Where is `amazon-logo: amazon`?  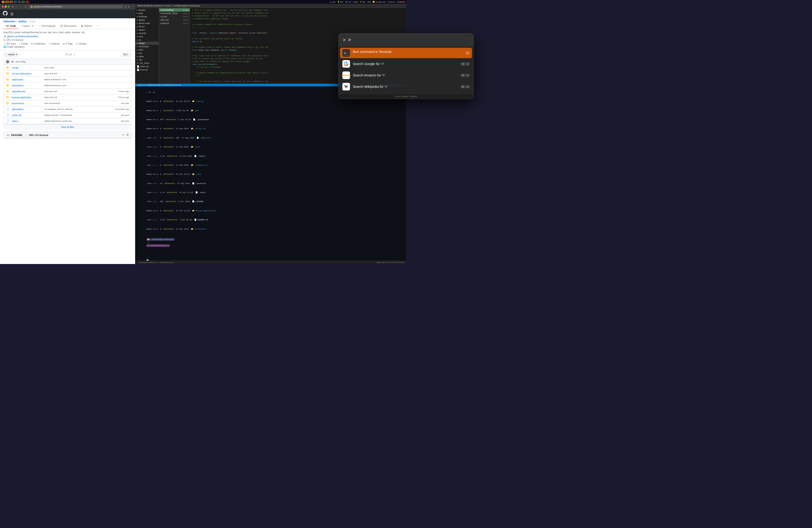
amazon-logo: amazon is located at coordinates (346, 75).